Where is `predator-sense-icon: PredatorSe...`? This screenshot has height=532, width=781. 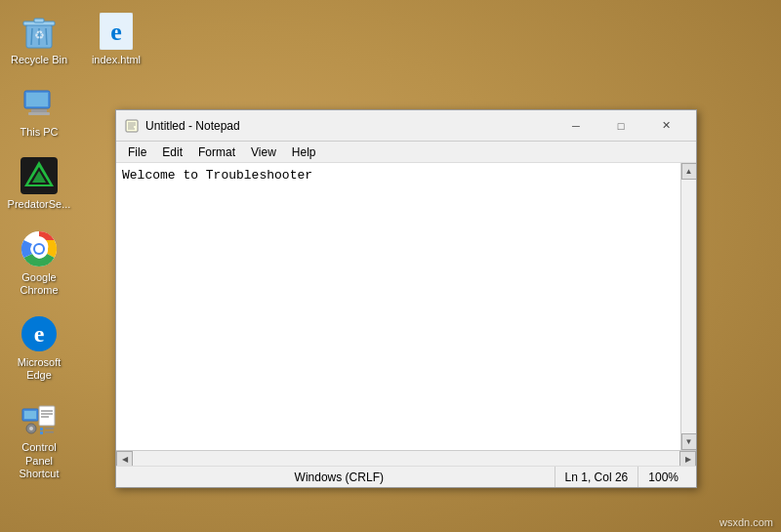
predator-sense-icon: PredatorSe... is located at coordinates (39, 184).